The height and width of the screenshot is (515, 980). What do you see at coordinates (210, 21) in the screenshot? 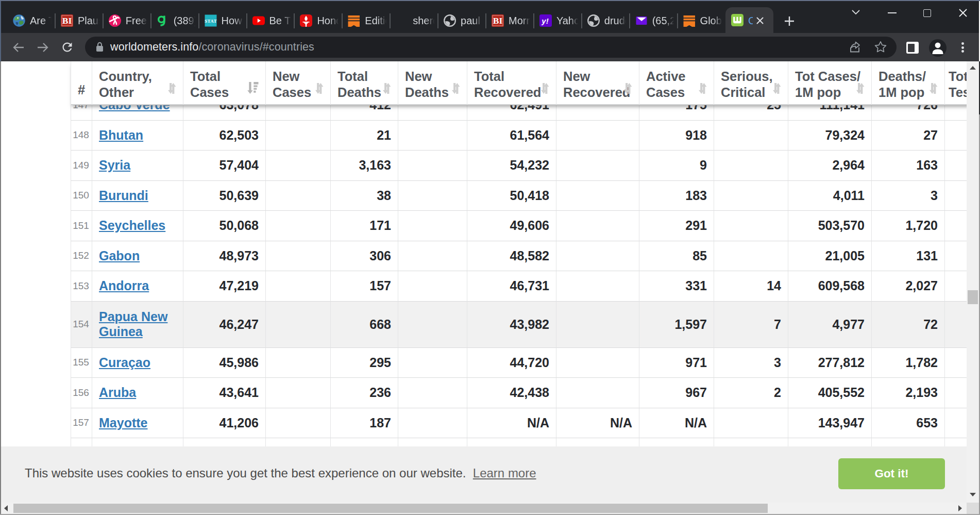
I see `svg-text: STAT` at bounding box center [210, 21].